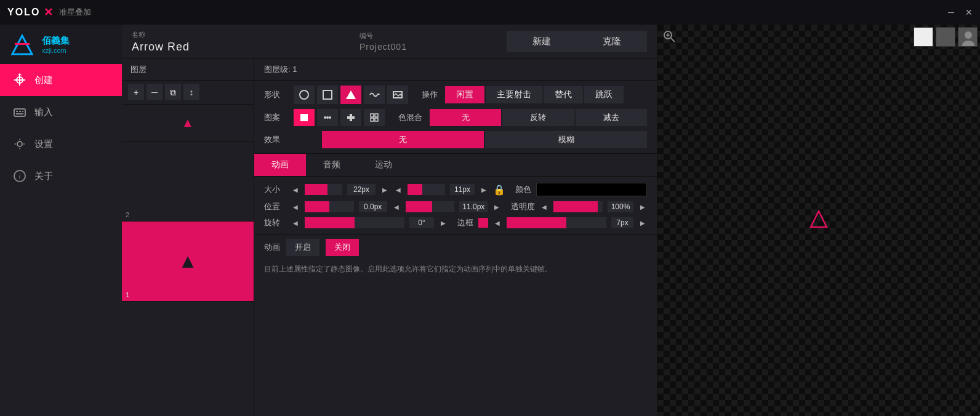 The height and width of the screenshot is (416, 980). What do you see at coordinates (61, 112) in the screenshot?
I see `sidebar-item-input: 输入` at bounding box center [61, 112].